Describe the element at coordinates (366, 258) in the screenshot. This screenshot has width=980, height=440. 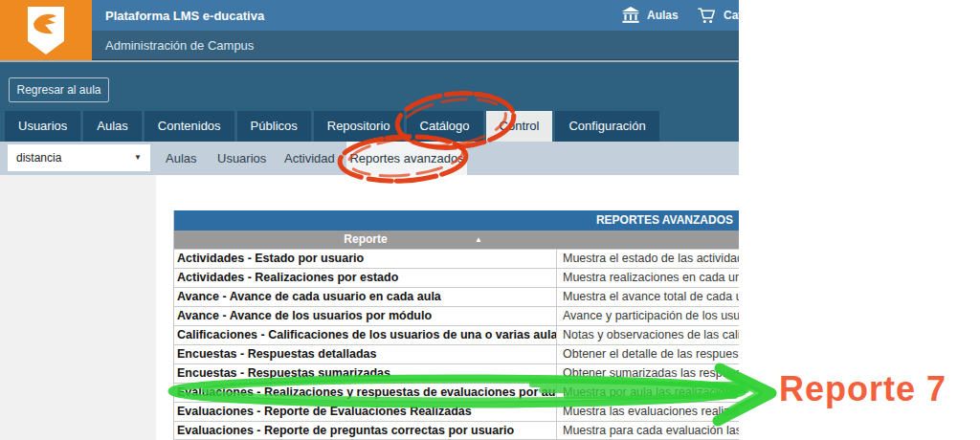
I see `report-name: Actividades - Estado por usuario` at that location.